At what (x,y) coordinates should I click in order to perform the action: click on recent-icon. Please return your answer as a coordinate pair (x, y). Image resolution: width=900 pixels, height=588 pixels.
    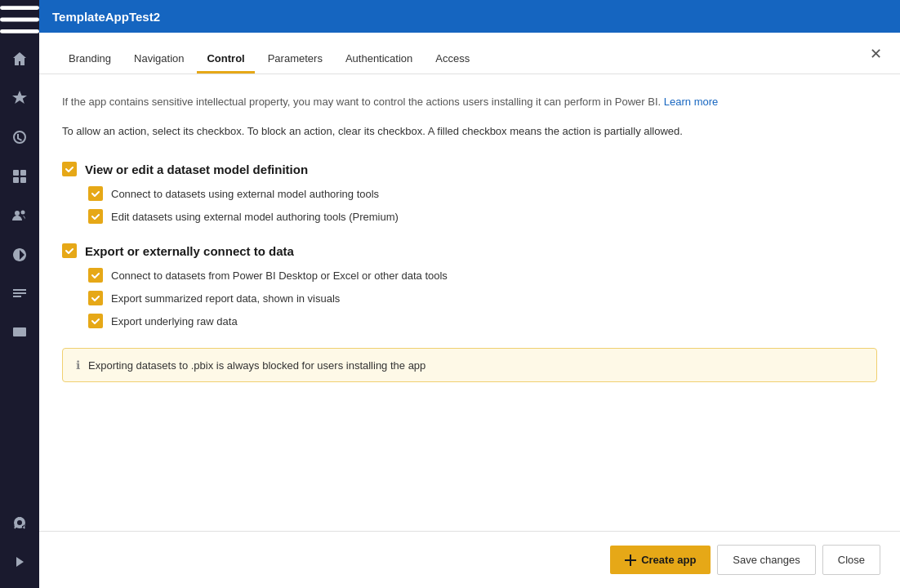
    Looking at the image, I should click on (20, 137).